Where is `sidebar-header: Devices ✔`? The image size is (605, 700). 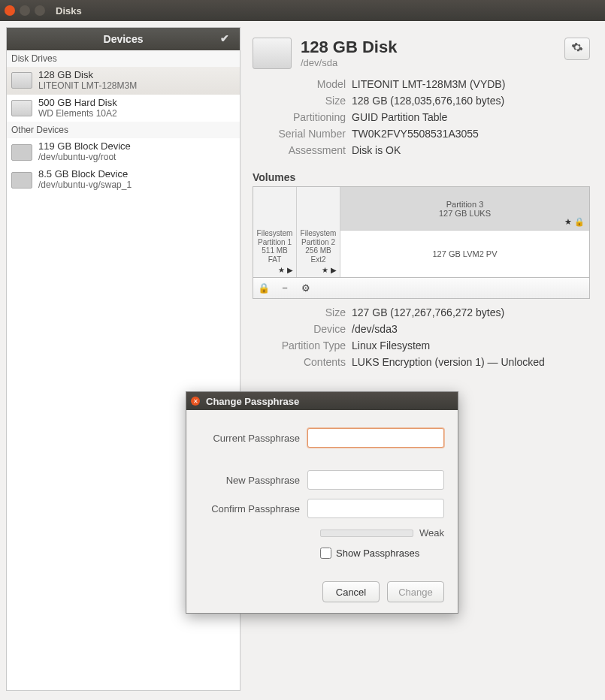 sidebar-header: Devices ✔ is located at coordinates (123, 39).